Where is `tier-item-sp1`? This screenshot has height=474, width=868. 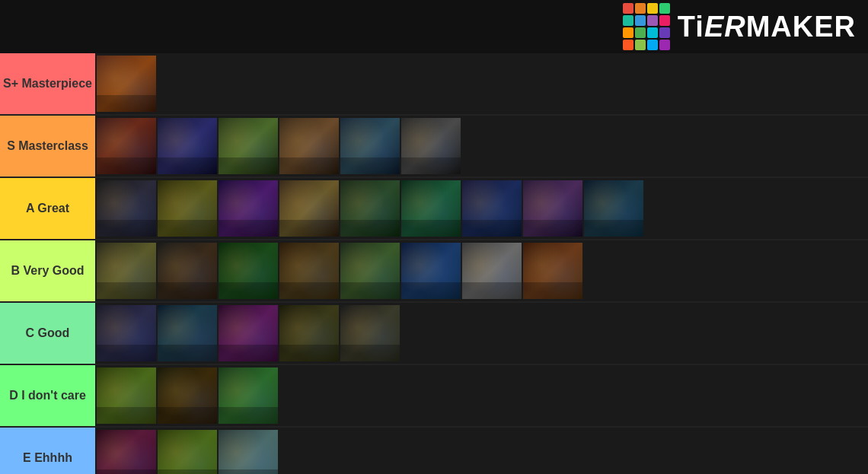 tier-item-sp1 is located at coordinates (126, 84).